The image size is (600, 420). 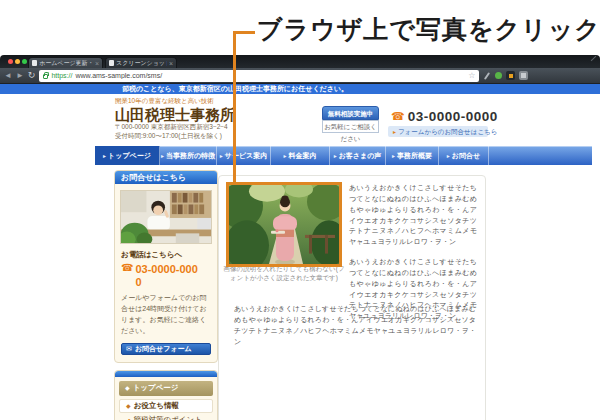 What do you see at coordinates (166, 266) in the screenshot?
I see `sidebar-contact-box: お問合せはこちら` at bounding box center [166, 266].